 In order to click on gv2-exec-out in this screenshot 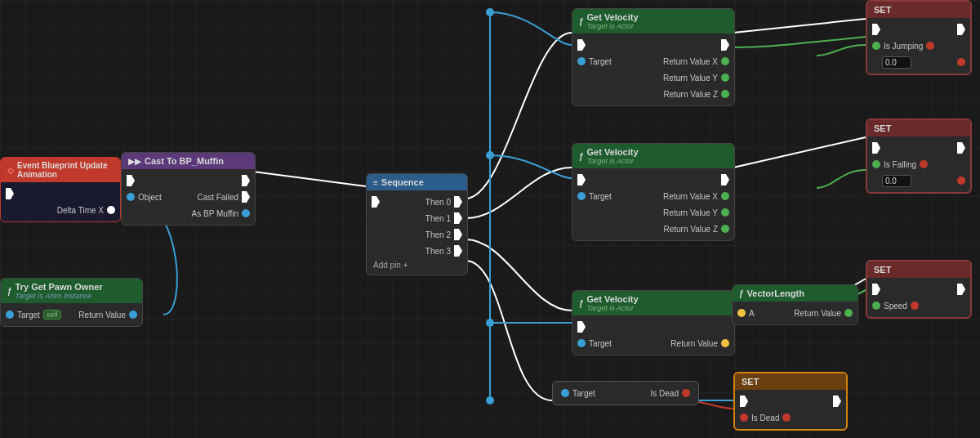, I will do `click(725, 180)`.